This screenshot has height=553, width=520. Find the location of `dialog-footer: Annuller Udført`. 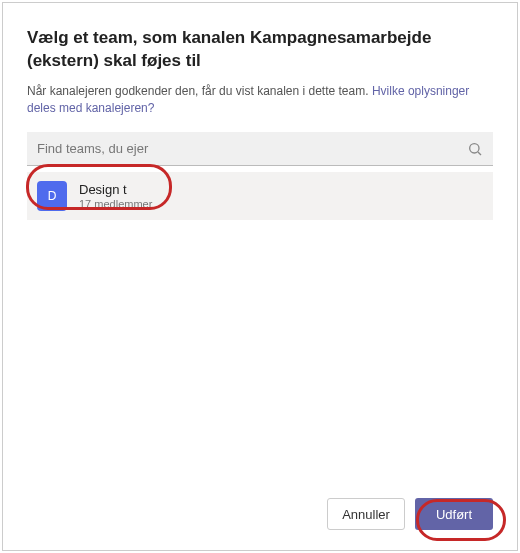

dialog-footer: Annuller Udført is located at coordinates (410, 514).